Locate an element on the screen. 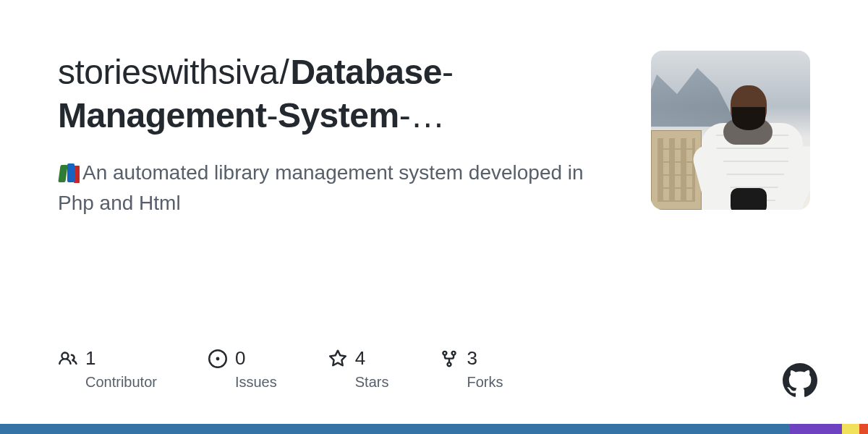  issue-icon is located at coordinates (218, 359).